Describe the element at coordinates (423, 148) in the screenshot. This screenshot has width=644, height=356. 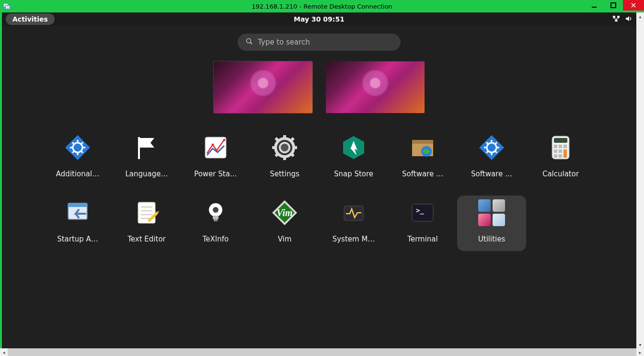
I see `software-updater-icon` at that location.